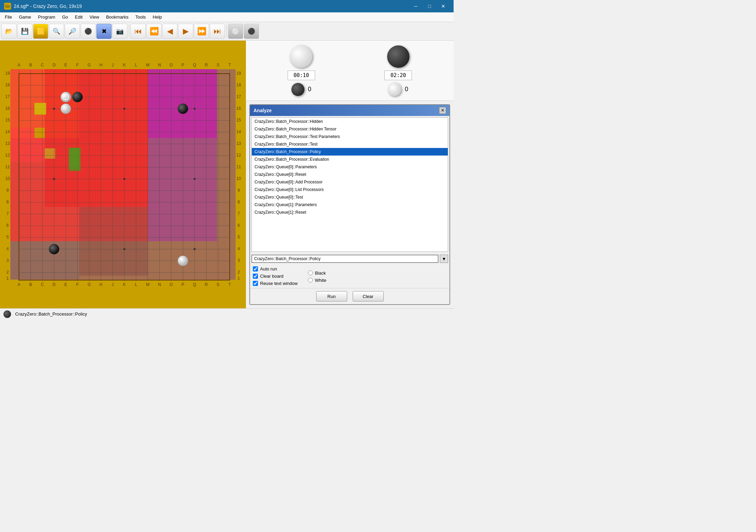  I want to click on menu-tools: Tools, so click(141, 17).